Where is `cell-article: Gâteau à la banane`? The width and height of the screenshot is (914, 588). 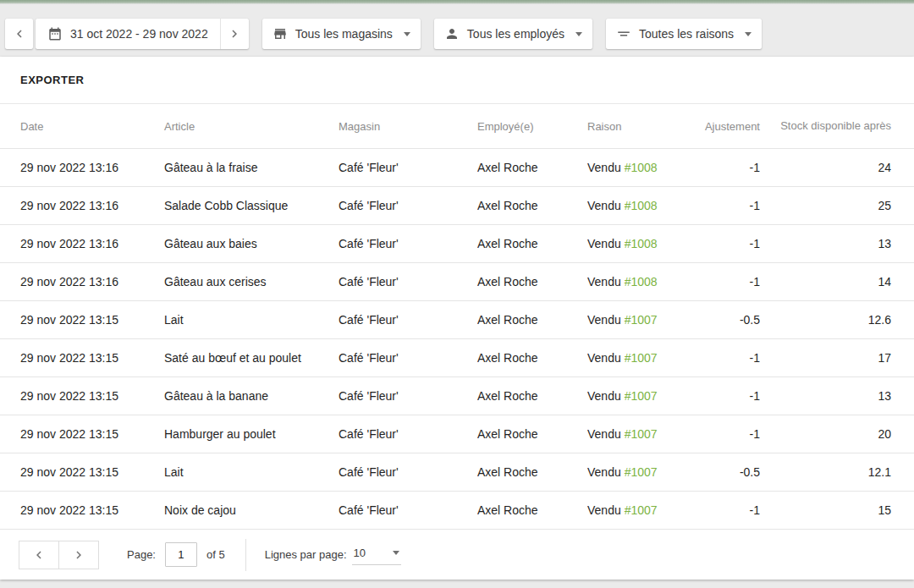
cell-article: Gâteau à la banane is located at coordinates (251, 396).